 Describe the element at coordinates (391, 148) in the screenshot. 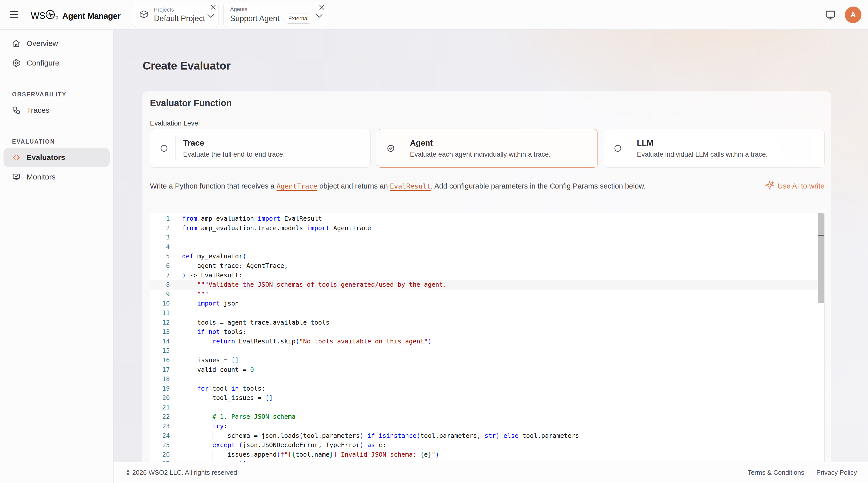

I see `check-circle-icon` at that location.